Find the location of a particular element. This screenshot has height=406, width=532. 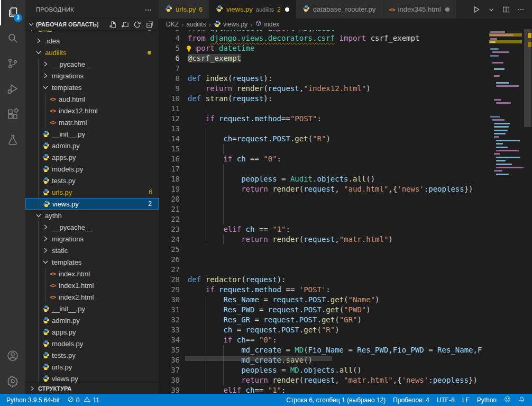

line-number: 12 is located at coordinates (169, 119).